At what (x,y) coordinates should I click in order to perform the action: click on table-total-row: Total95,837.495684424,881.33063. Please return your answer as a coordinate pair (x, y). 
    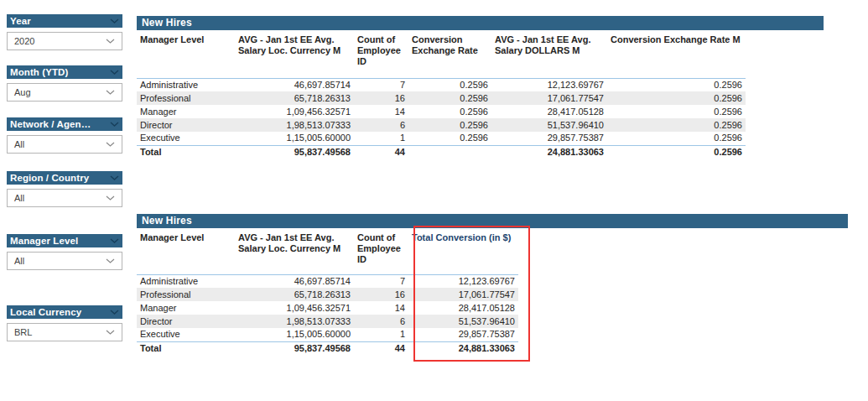
    Looking at the image, I should click on (327, 348).